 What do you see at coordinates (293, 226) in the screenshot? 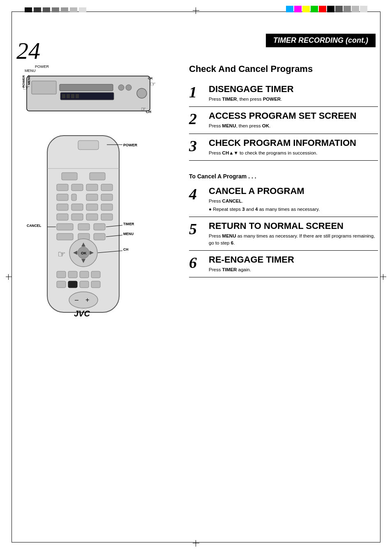
I see `step-5-heading: RETURN TO NORMAL SCREEN` at bounding box center [293, 226].